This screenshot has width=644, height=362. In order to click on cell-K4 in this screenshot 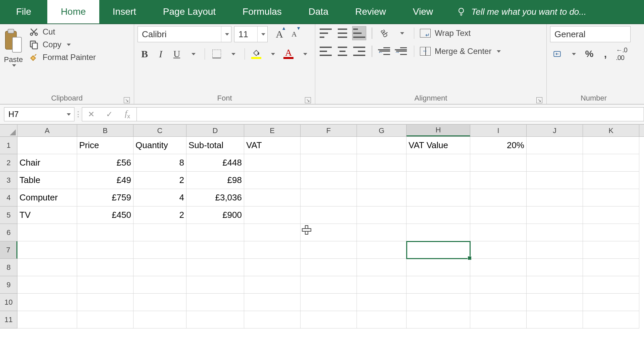, I will do `click(611, 198)`.